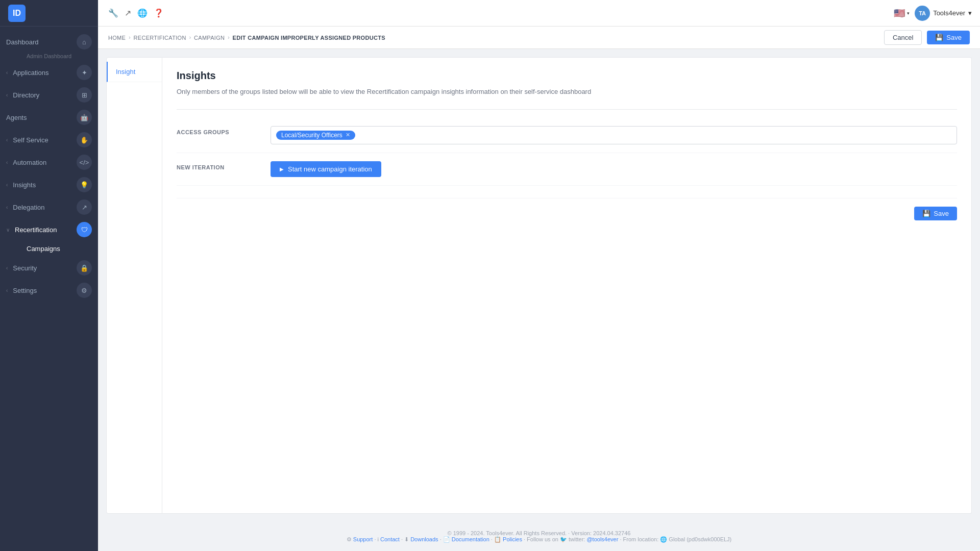 This screenshot has width=980, height=551. What do you see at coordinates (160, 38) in the screenshot?
I see `breadcrumb-recertification: RECERTIFICATION` at bounding box center [160, 38].